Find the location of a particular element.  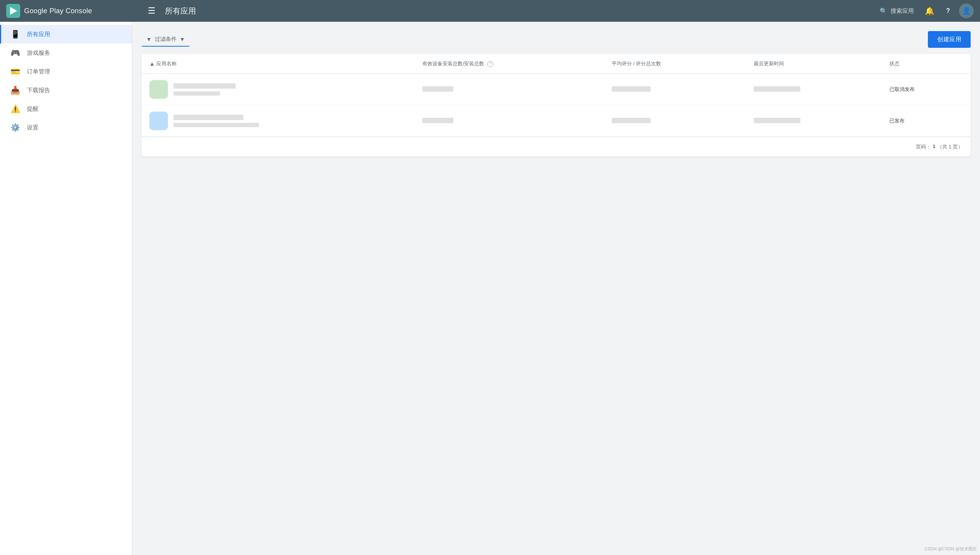

notification-button: 🔔 is located at coordinates (929, 11).